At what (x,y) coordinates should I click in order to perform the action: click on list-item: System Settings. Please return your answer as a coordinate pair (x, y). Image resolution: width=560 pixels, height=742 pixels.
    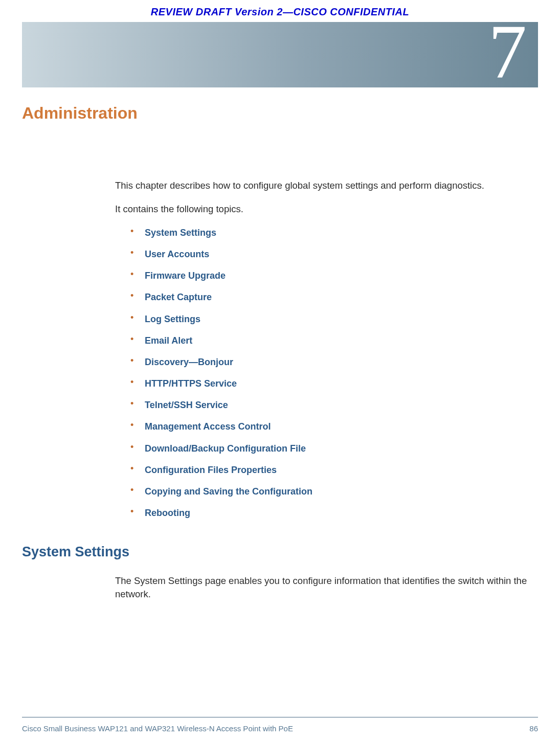
    Looking at the image, I should click on (331, 233).